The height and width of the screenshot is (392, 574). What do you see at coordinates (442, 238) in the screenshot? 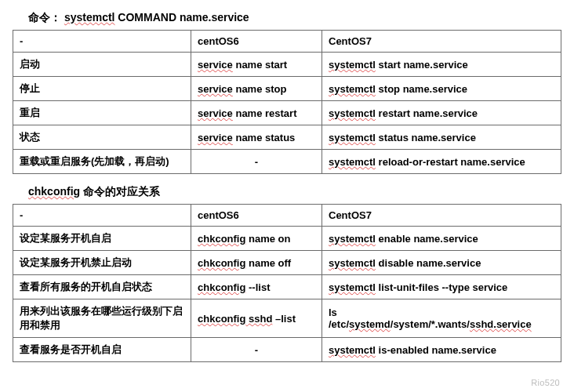
I see `t2-r0-c3: systemctl enable name.service` at bounding box center [442, 238].